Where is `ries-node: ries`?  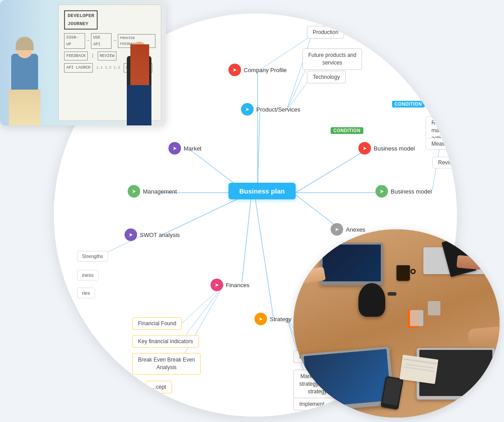 ries-node: ries is located at coordinates (86, 293).